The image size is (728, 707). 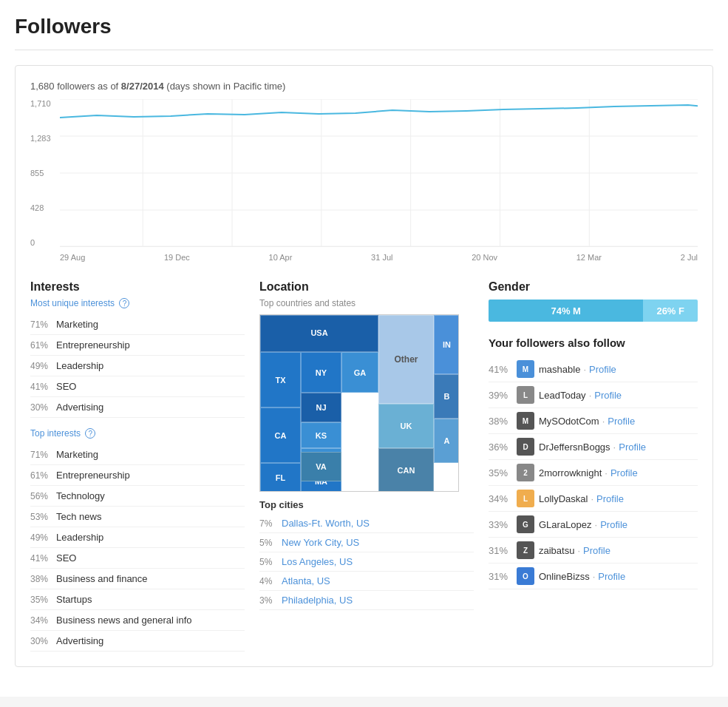 I want to click on chart-x-labels: 29 Aug 19 Dec 10 Apr 31 Jul 20 Nov 12 Ma…, so click(x=378, y=261).